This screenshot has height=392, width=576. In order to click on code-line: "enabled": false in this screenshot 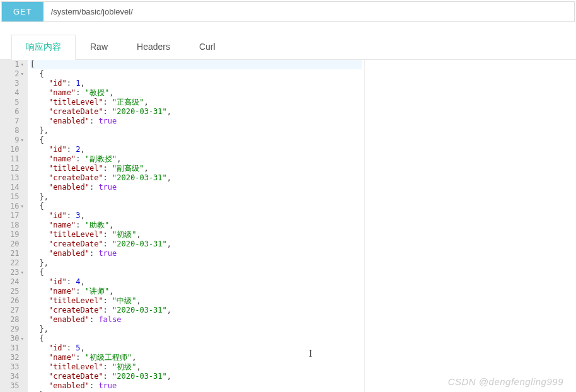, I will do `click(196, 320)`.